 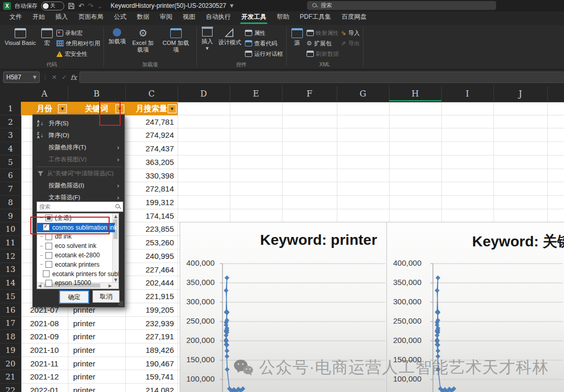 What do you see at coordinates (150, 377) in the screenshot?
I see `cell-c21: 159,741` at bounding box center [150, 377].